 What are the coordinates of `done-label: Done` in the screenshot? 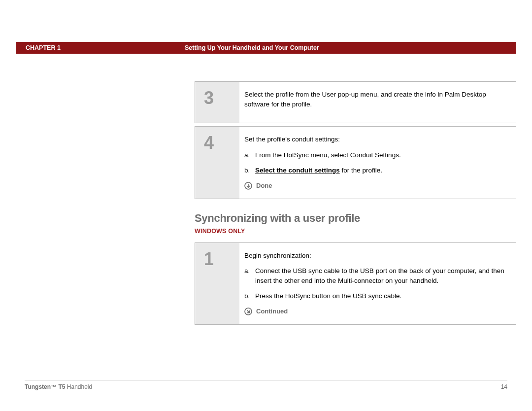 It's located at (264, 186).